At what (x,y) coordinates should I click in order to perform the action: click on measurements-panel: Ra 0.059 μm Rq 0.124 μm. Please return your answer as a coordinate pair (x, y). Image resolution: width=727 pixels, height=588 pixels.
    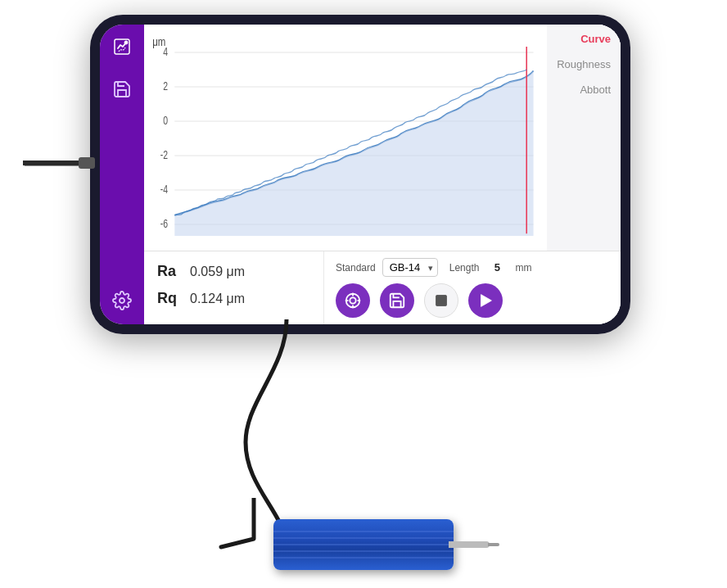
    Looking at the image, I should click on (234, 288).